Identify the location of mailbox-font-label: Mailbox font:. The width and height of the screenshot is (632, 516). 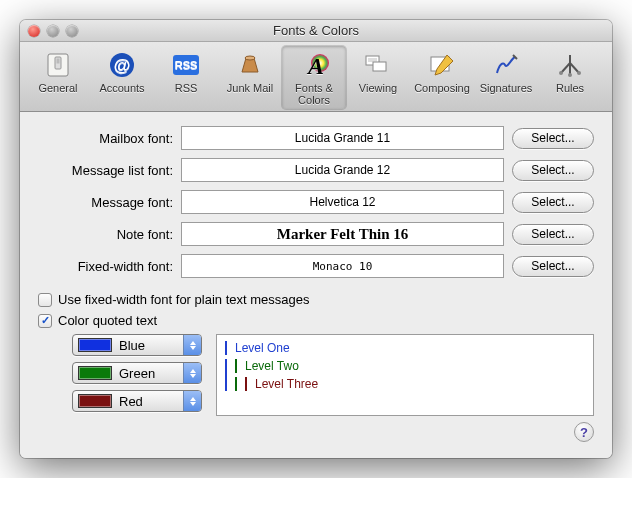
(106, 138).